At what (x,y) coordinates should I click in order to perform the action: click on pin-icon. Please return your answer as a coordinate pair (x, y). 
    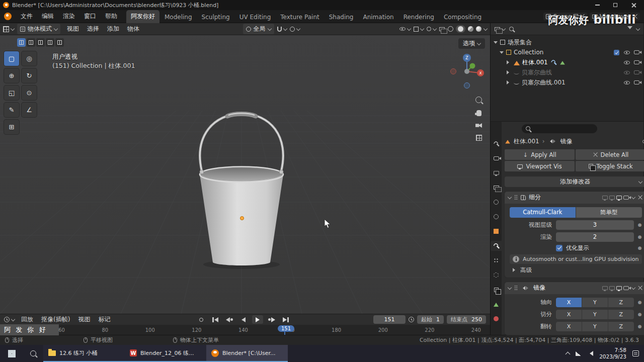
    Looking at the image, I should click on (643, 142).